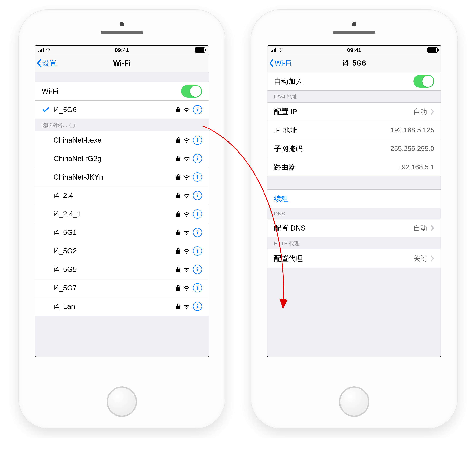  Describe the element at coordinates (332, 149) in the screenshot. I see `subnet-mask-label: 子网掩码` at that location.